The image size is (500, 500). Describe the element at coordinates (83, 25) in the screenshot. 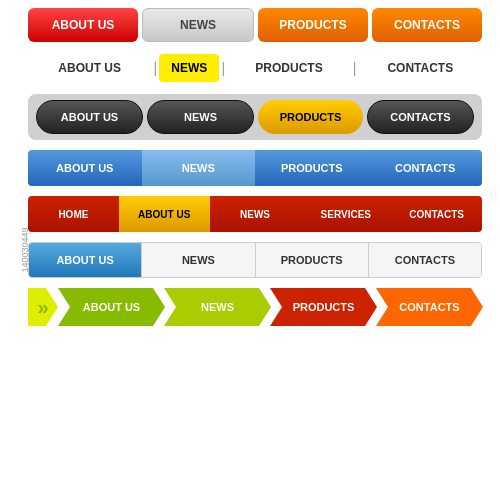

I see `nav1-about-us: ABOUT US` at that location.